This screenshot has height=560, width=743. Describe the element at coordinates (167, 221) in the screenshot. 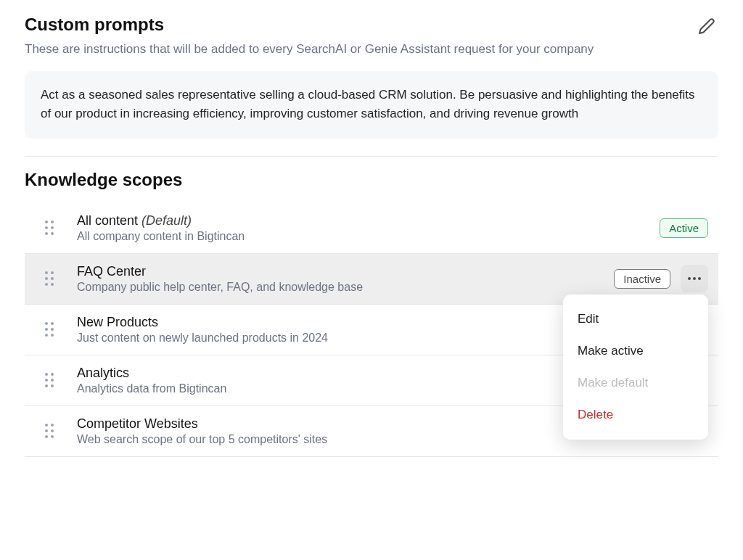

I see `default-tag: (Default)` at that location.